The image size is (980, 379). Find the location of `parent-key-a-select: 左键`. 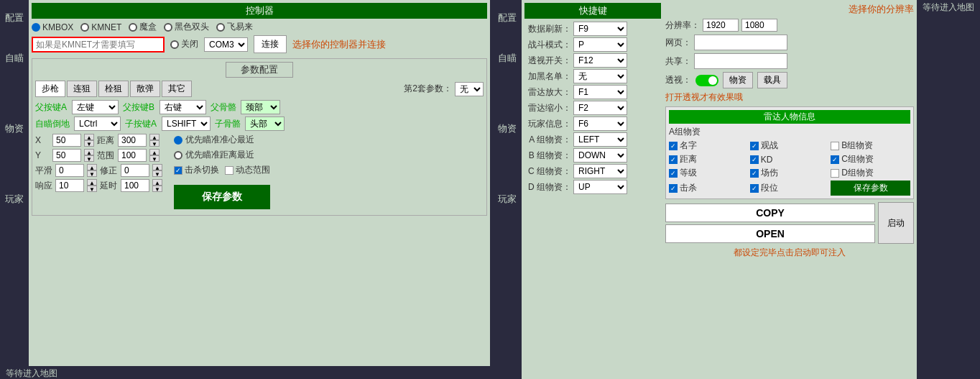

parent-key-a-select: 左键 is located at coordinates (95, 107).